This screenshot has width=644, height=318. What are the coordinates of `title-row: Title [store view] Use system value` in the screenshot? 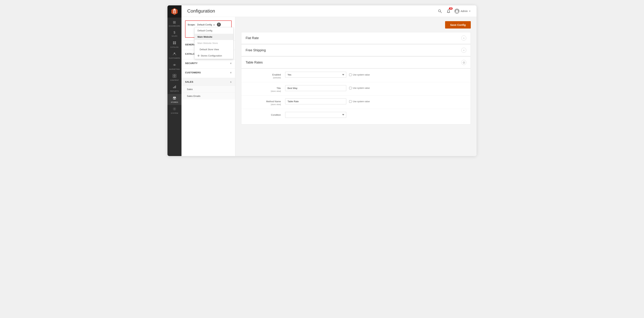 It's located at (356, 89).